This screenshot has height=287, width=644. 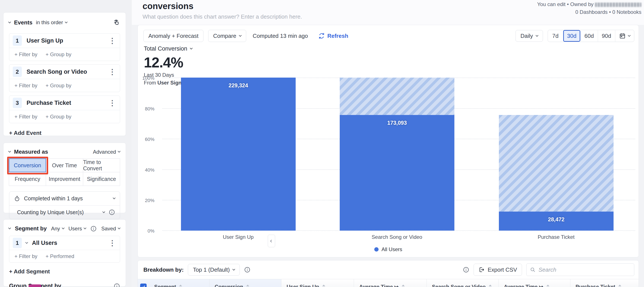 What do you see at coordinates (58, 229) in the screenshot?
I see `segment-any-dropdown: Any` at bounding box center [58, 229].